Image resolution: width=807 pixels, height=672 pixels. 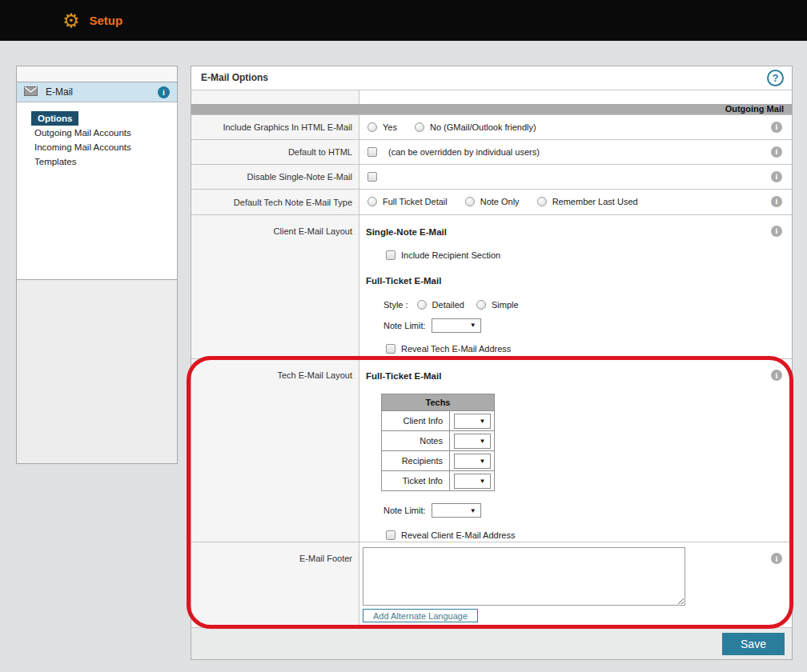 What do you see at coordinates (753, 644) in the screenshot?
I see `save-button: Save` at bounding box center [753, 644].